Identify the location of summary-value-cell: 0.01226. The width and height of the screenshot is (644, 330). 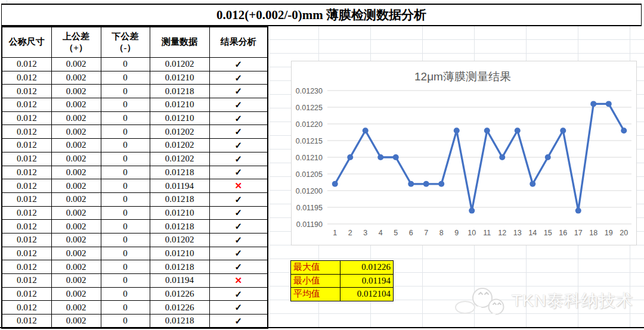
(367, 268).